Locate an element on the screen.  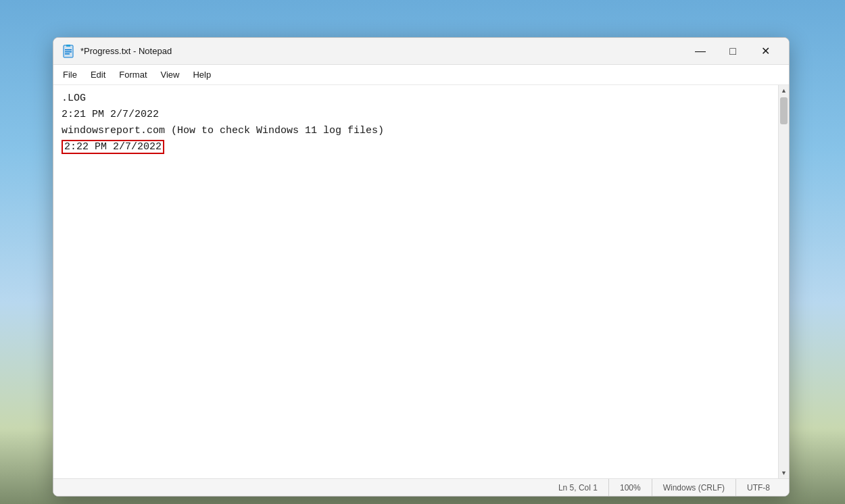
window-controls: — □ ✕ is located at coordinates (733, 51).